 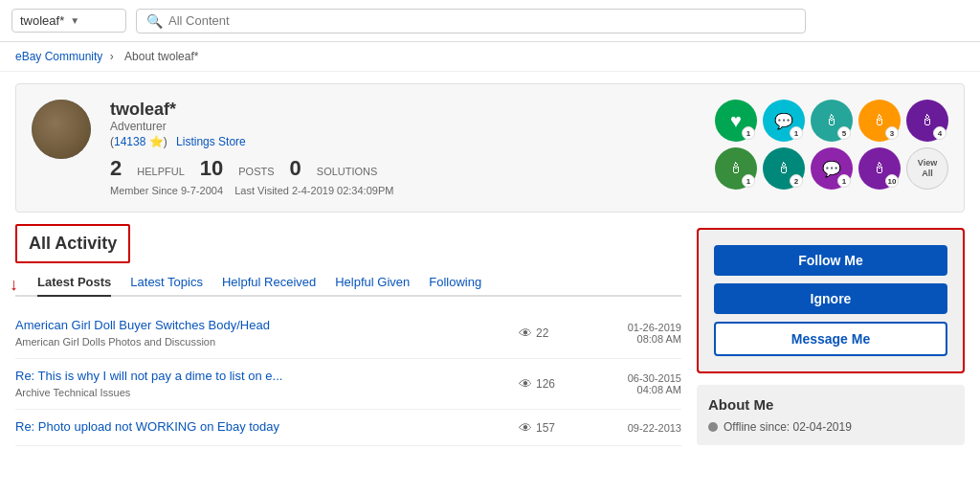 What do you see at coordinates (748, 181) in the screenshot?
I see `badge-count-5: 1` at bounding box center [748, 181].